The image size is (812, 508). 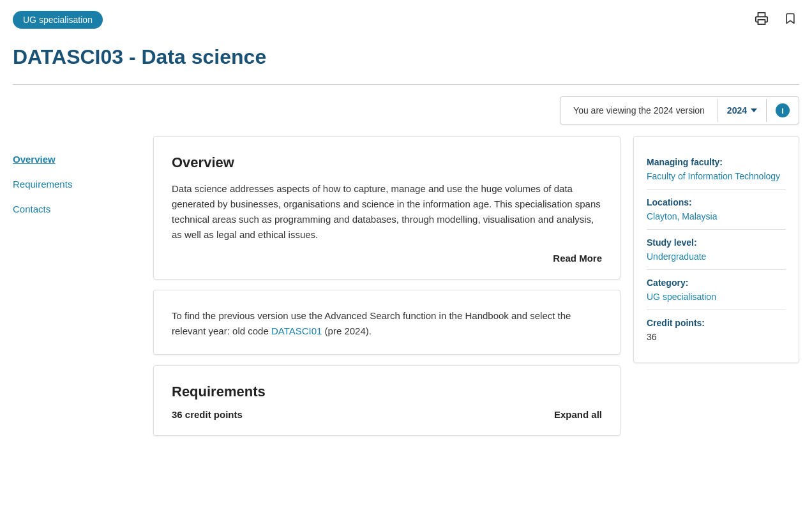 I want to click on meta-card: Managing faculty: Faculty of Information…, so click(x=716, y=250).